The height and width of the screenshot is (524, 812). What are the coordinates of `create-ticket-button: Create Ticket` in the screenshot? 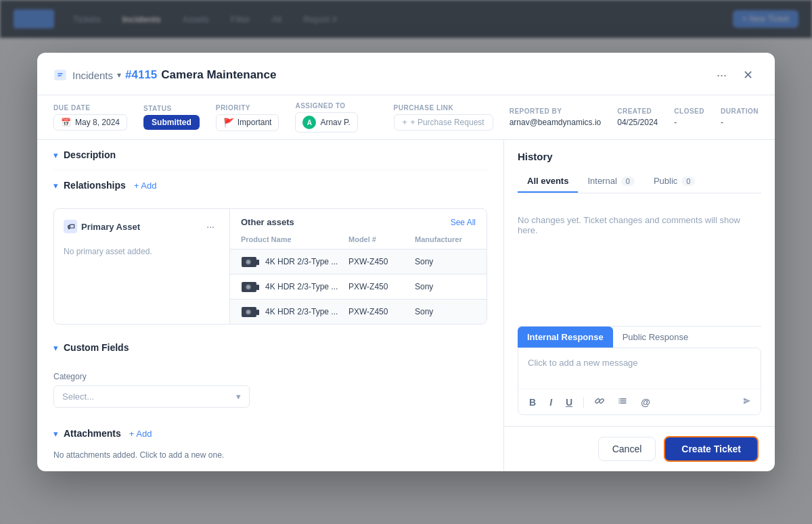 It's located at (711, 449).